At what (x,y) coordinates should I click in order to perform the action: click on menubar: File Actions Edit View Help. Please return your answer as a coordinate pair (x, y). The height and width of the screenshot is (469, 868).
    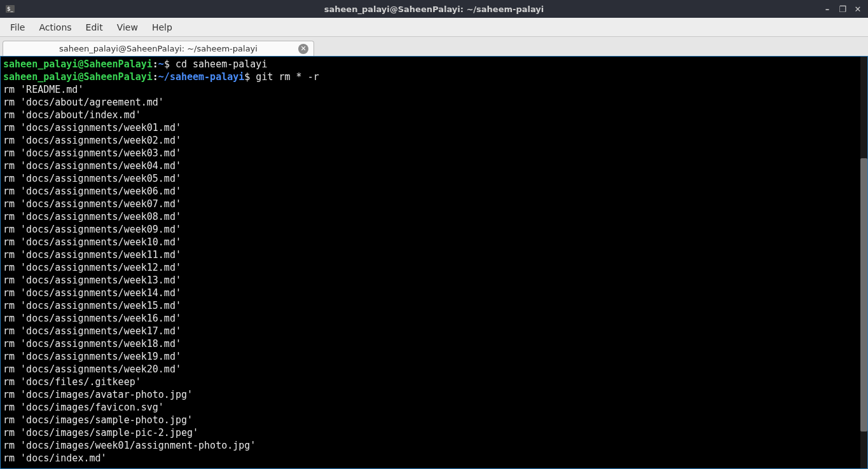
    Looking at the image, I should click on (434, 27).